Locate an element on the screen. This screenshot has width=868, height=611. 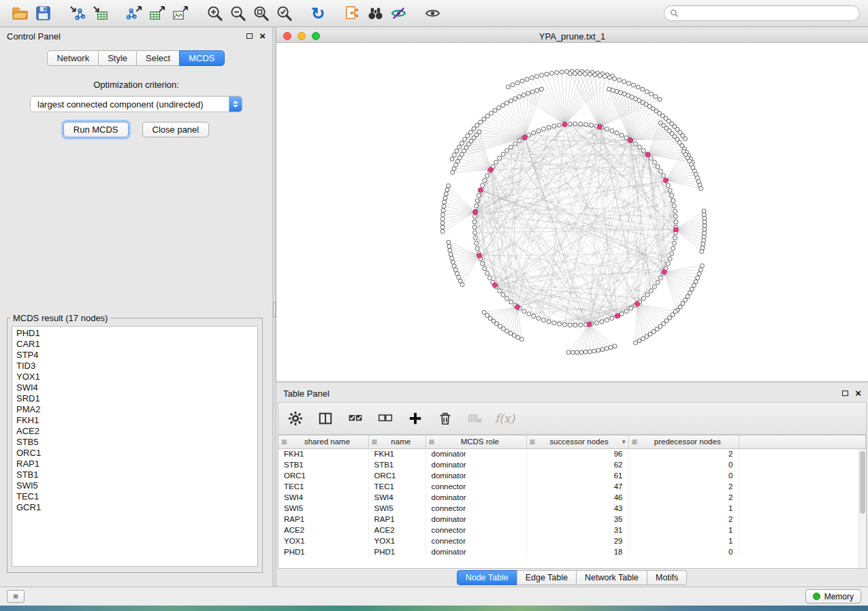
hide-details-eye-icon is located at coordinates (399, 14).